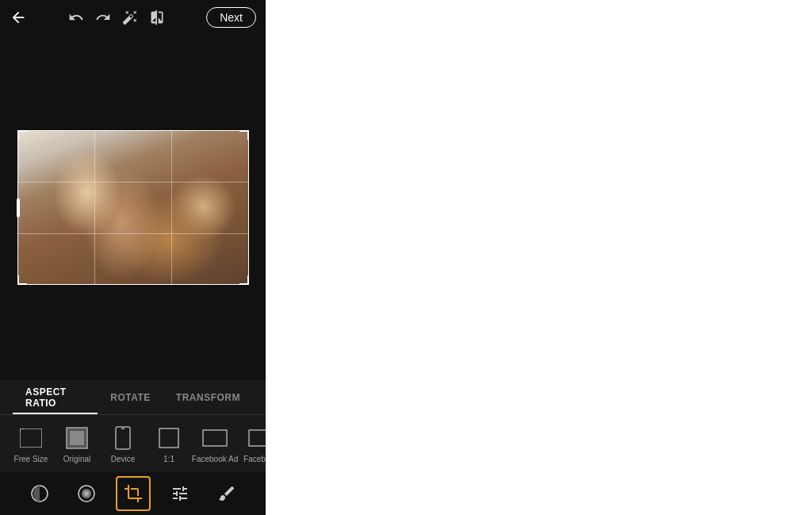 The width and height of the screenshot is (812, 515). What do you see at coordinates (180, 494) in the screenshot?
I see `sliders-tool-button` at bounding box center [180, 494].